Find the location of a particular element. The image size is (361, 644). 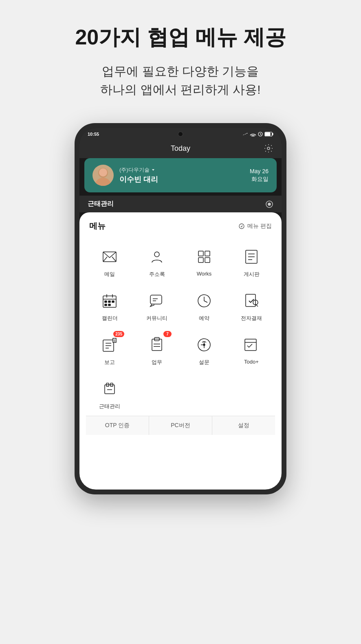

menu-label-board: 게시판 is located at coordinates (252, 274).